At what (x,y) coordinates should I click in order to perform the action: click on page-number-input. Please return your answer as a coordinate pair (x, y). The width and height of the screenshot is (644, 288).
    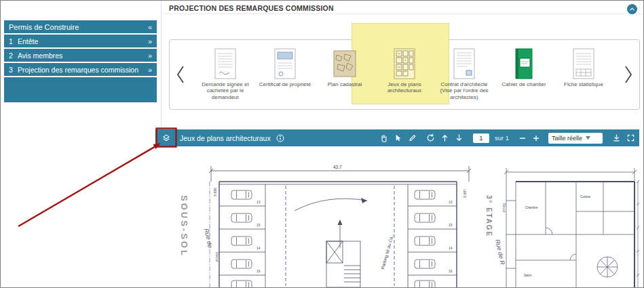
    Looking at the image, I should click on (481, 138).